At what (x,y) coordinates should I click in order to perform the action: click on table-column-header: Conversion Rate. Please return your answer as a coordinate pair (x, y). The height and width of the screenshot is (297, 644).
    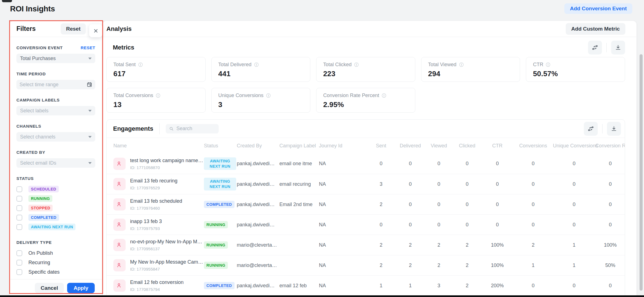
    Looking at the image, I should click on (610, 146).